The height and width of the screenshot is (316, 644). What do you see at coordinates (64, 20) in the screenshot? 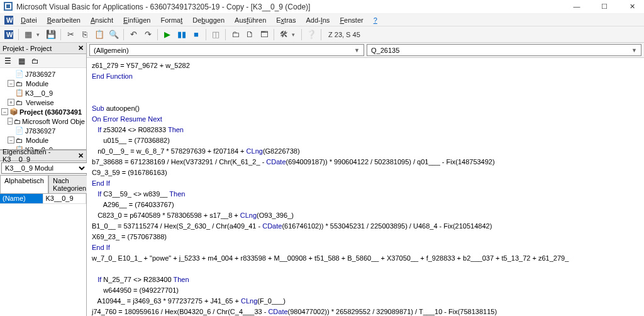
I see `menu-edit: Bearbeiten` at bounding box center [64, 20].